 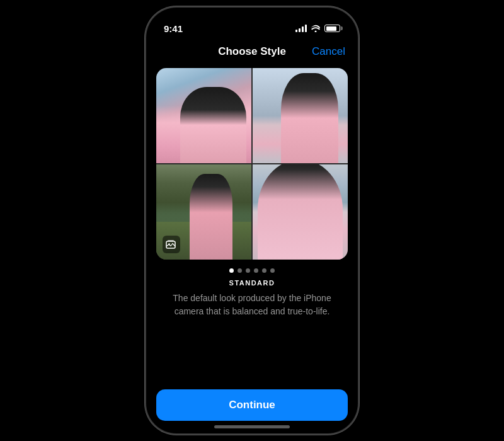 I want to click on wifi-icon, so click(x=316, y=28).